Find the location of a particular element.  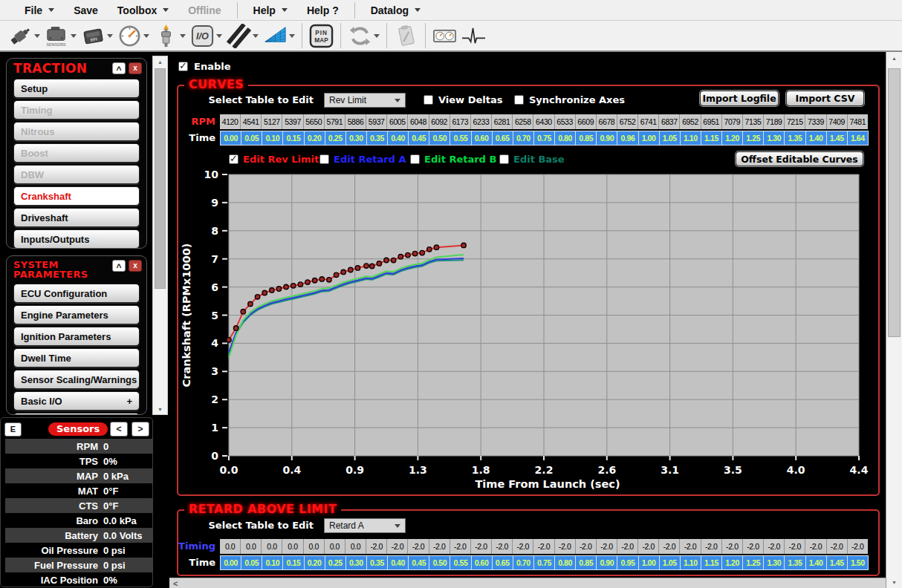

traction-inputs-outputs-button: Inputs/Outputs is located at coordinates (77, 239).